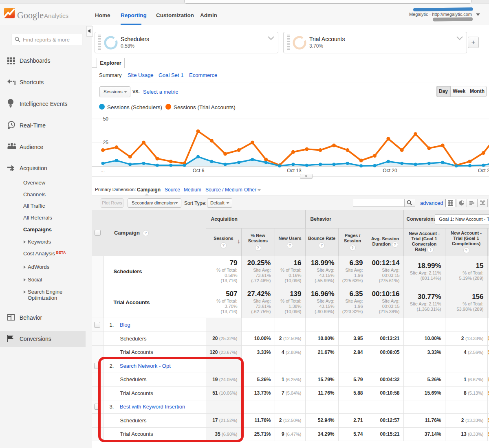 The height and width of the screenshot is (448, 489). Describe the element at coordinates (483, 171) in the screenshot. I see `svg-text: Oct 2` at that location.